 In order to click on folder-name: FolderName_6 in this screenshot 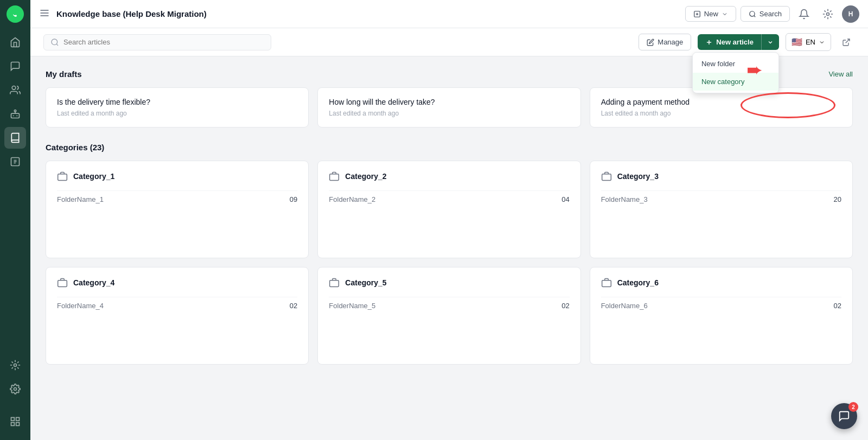, I will do `click(624, 306)`.